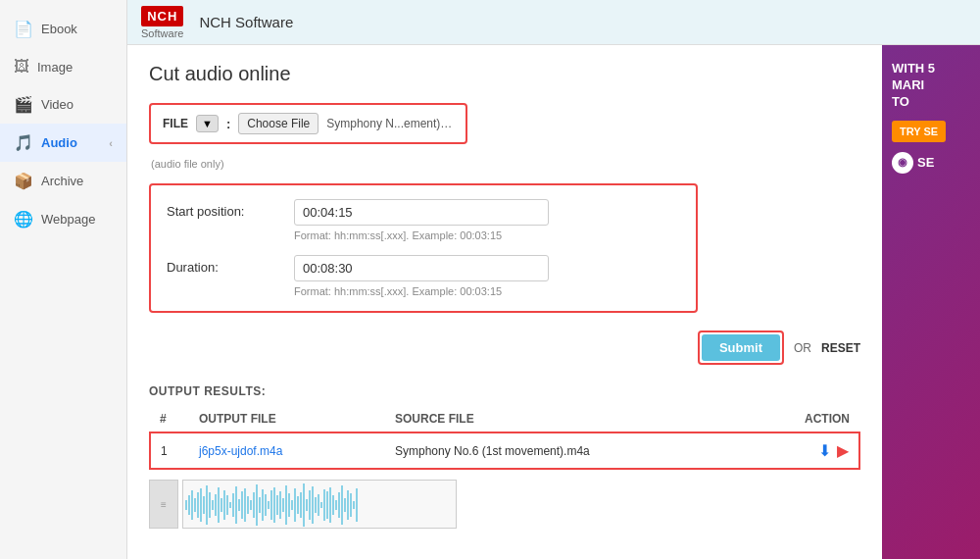 The image size is (980, 559). I want to click on sidebar-item-webpage: 🌐 Webpage, so click(63, 220).